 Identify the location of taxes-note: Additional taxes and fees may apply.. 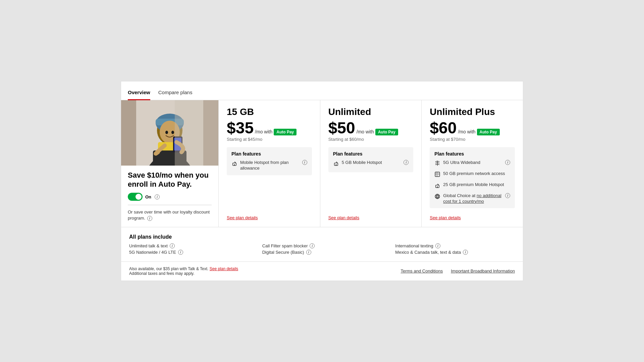
(184, 274).